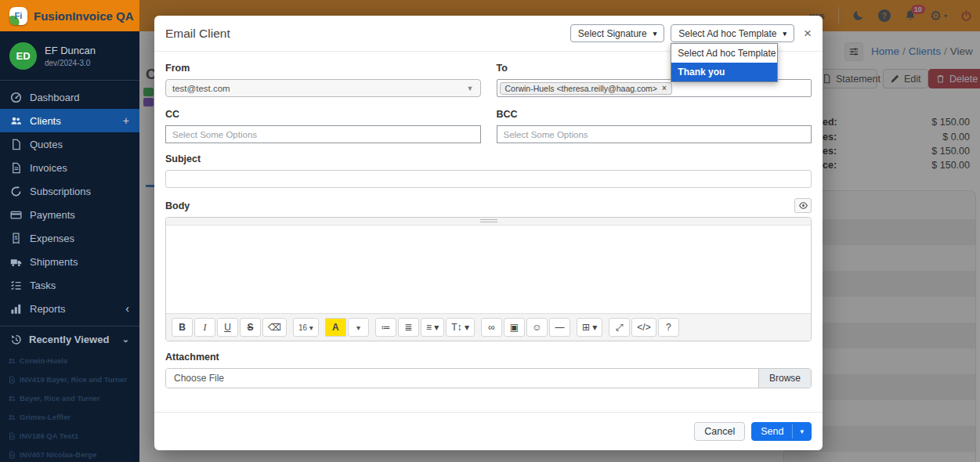  What do you see at coordinates (70, 144) in the screenshot?
I see `sidebar-item-quotes: Quotes` at bounding box center [70, 144].